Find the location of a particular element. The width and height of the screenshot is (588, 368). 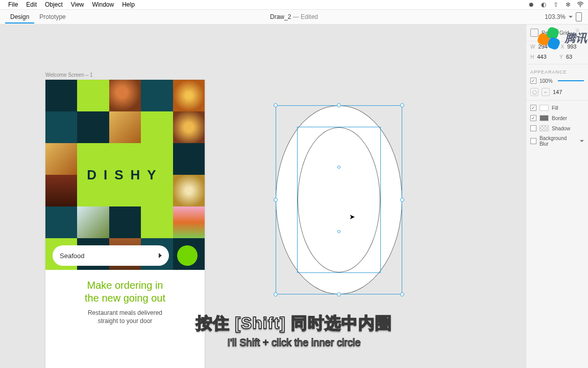

handle-br is located at coordinates (402, 294).